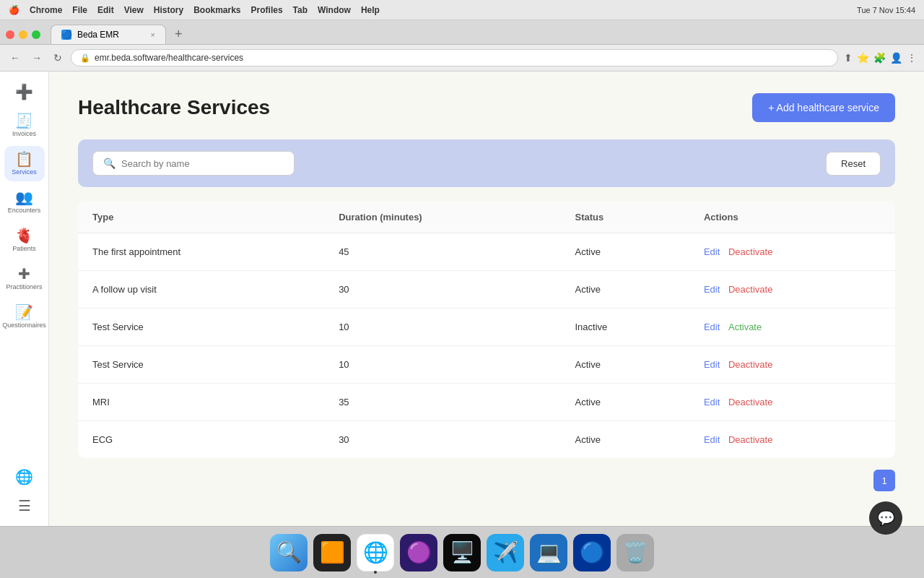  Describe the element at coordinates (712, 364) in the screenshot. I see `edit-button-3: Edit` at that location.